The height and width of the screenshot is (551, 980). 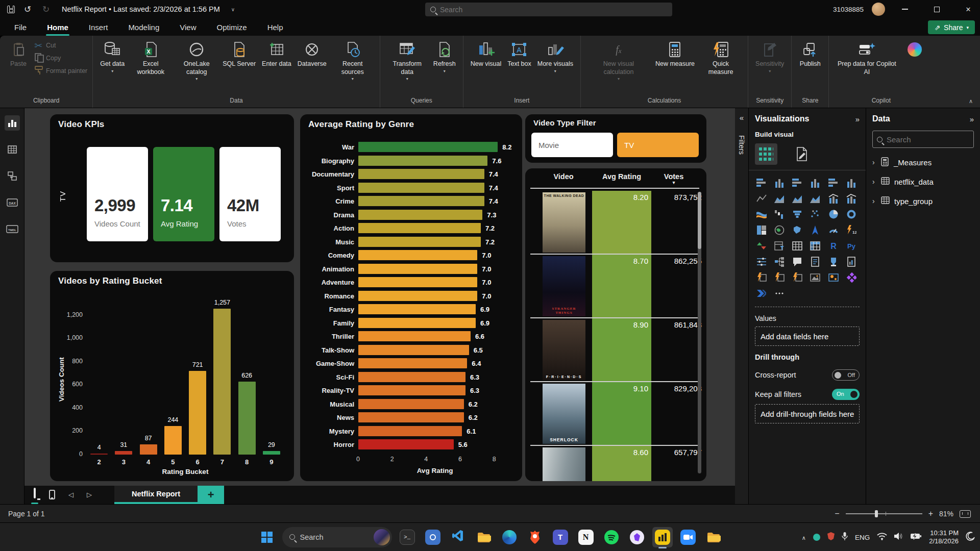 I want to click on kpi-indicator-icon, so click(x=762, y=246).